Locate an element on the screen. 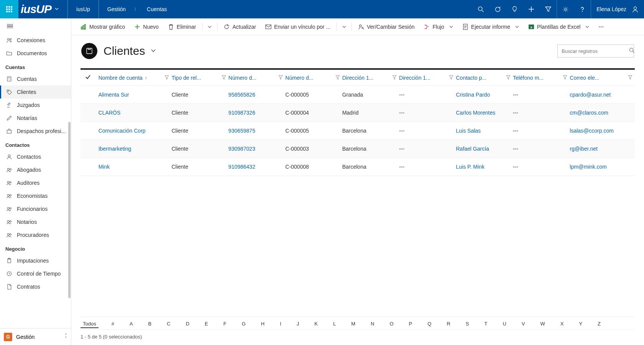 Image resolution: width=644 pixels, height=345 pixels. search-icon is located at coordinates (481, 9).